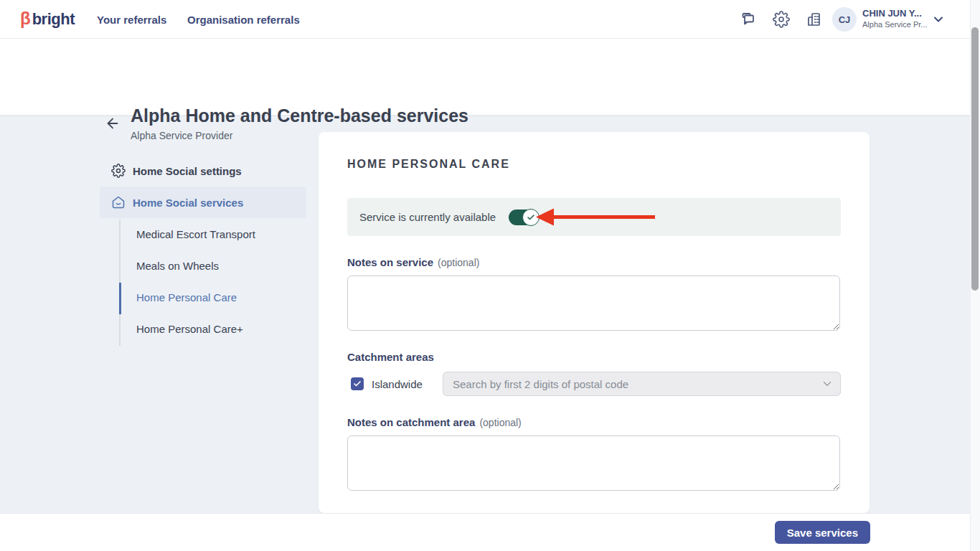  I want to click on sidebar-item-label: Home Social services, so click(188, 202).